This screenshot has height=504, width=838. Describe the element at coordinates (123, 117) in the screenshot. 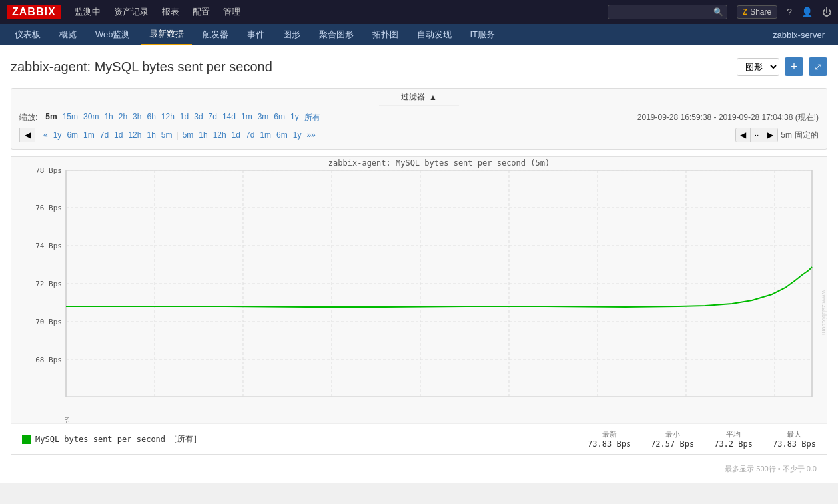

I see `zoom-2h: 2h` at that location.